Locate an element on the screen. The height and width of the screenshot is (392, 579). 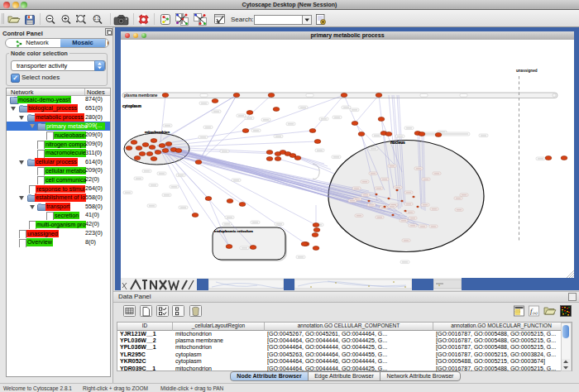
svg-text: plasma membrane is located at coordinates (141, 96).